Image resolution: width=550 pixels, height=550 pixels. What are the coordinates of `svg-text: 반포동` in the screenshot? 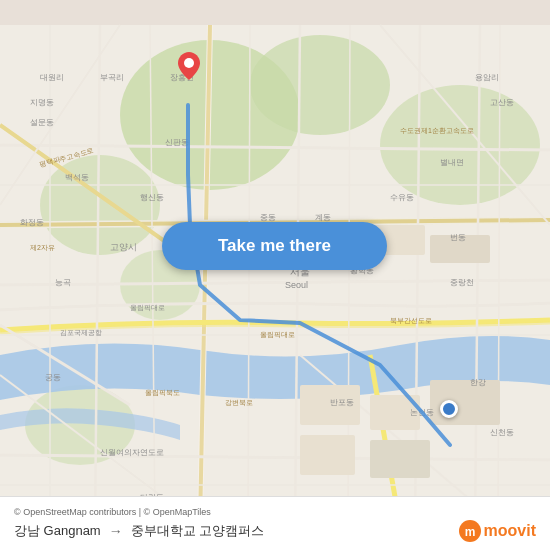 It's located at (342, 402).